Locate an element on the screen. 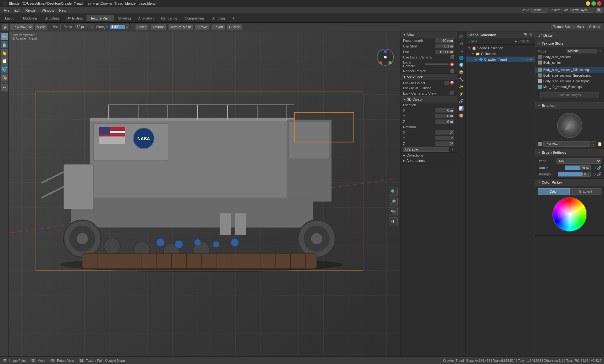  cursor-dropdown: Cursor is located at coordinates (234, 27).